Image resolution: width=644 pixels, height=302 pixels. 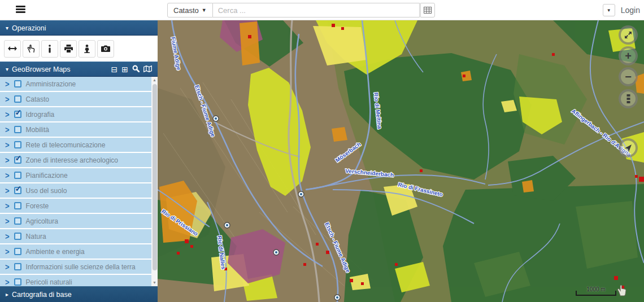 I want to click on caret-right-icon: ▸, so click(x=7, y=295).